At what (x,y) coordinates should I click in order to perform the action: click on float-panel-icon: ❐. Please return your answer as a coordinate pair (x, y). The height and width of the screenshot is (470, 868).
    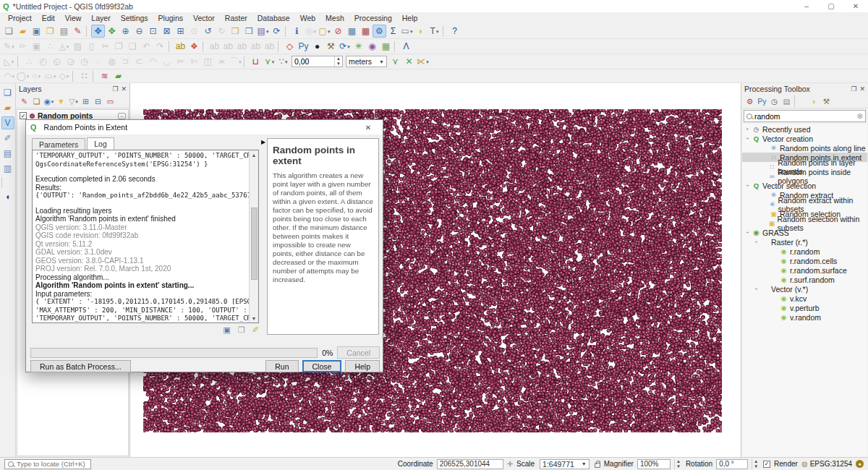
    Looking at the image, I should click on (854, 89).